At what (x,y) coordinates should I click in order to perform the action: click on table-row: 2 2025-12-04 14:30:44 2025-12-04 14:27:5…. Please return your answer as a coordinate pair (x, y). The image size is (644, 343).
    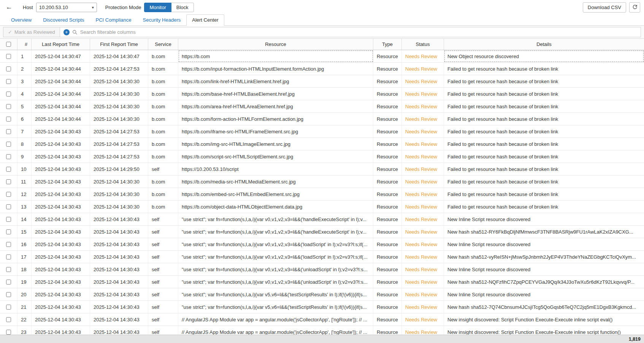
    Looking at the image, I should click on (322, 69).